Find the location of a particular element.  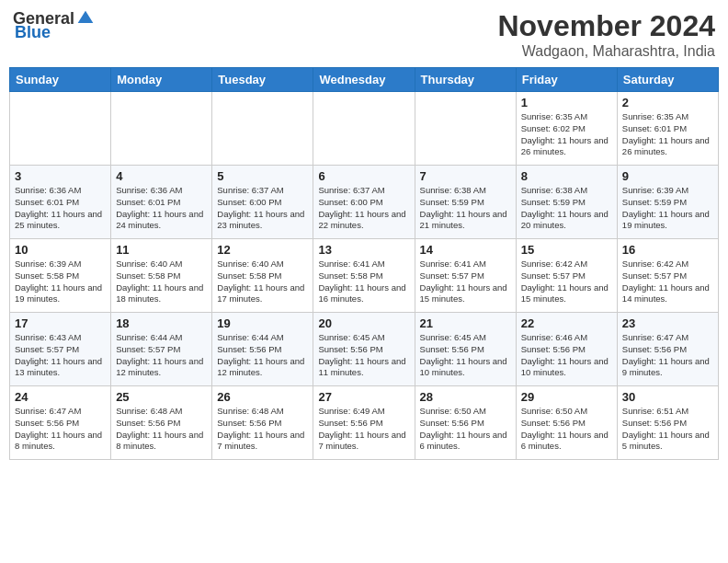

day-cell: 15Sunrise: 6:42 AM Sunset: 5:57 PM Dayli… is located at coordinates (566, 276).